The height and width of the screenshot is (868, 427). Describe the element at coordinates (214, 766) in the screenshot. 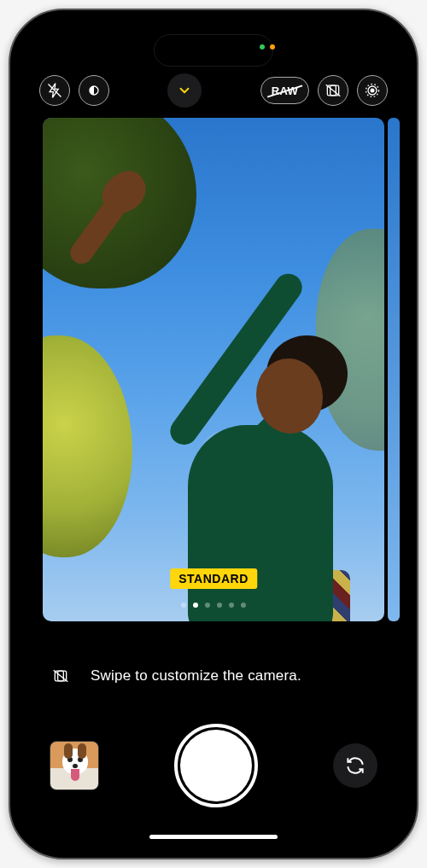

I see `camera-bottom-bar` at that location.